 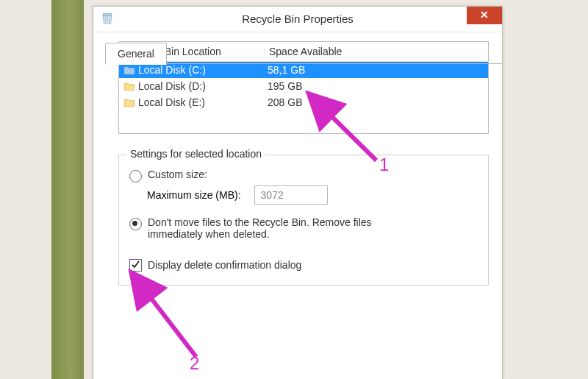 What do you see at coordinates (304, 86) in the screenshot?
I see `drive-row-d: Local Disk (D:) 195 GB` at bounding box center [304, 86].